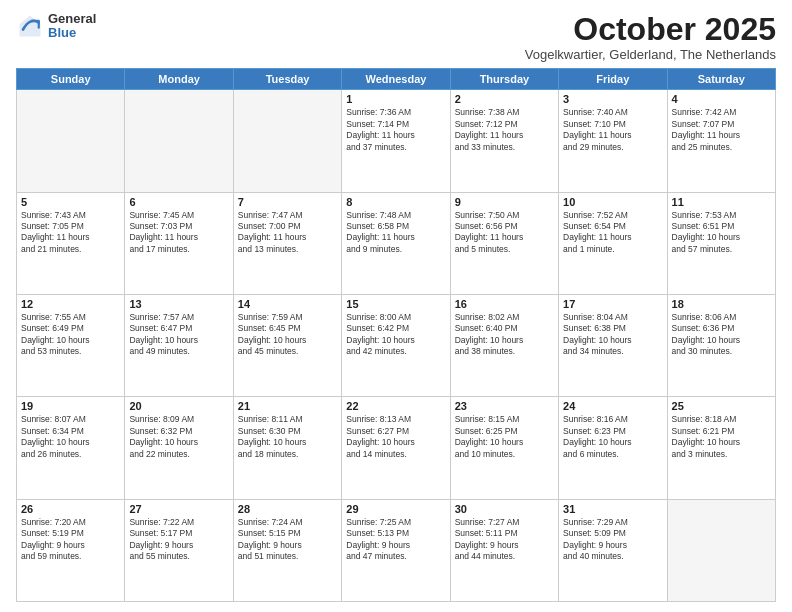  Describe the element at coordinates (179, 550) in the screenshot. I see `calendar-cell: 27Sunrise: 7:22 AM Sunset: 5:17 PM Dayli…` at that location.